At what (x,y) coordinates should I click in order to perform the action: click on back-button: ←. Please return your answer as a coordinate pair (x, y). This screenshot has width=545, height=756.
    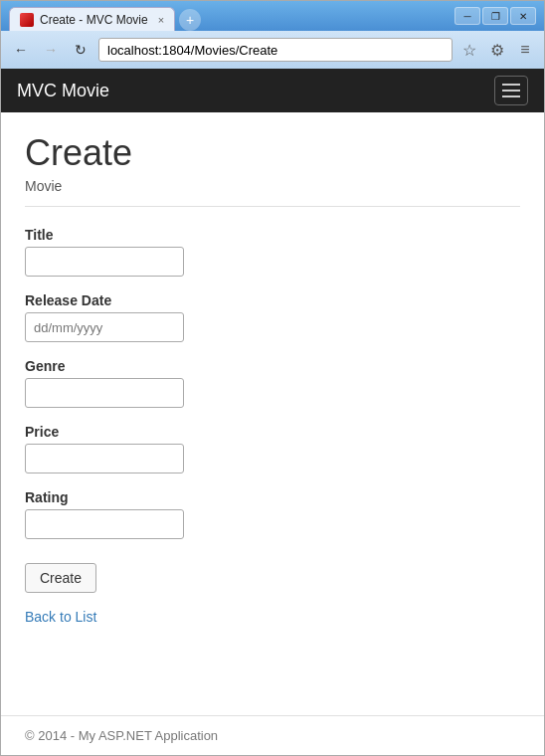
    Looking at the image, I should click on (21, 50).